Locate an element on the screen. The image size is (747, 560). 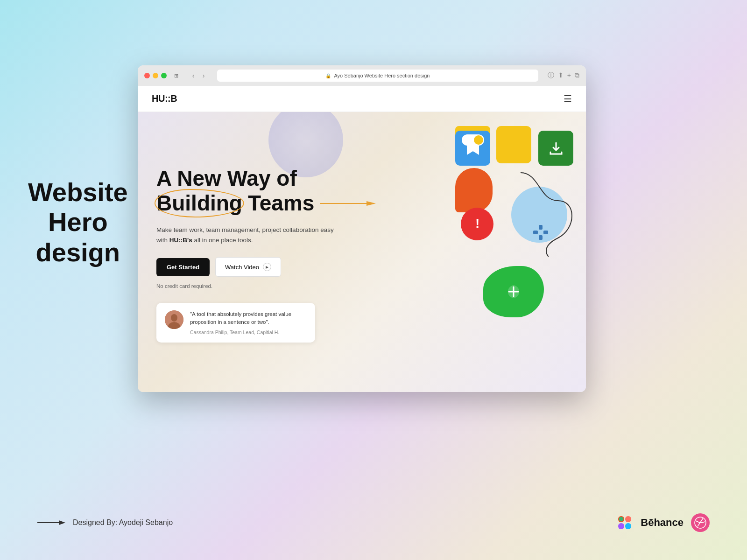
testimonial-avatar is located at coordinates (174, 320).